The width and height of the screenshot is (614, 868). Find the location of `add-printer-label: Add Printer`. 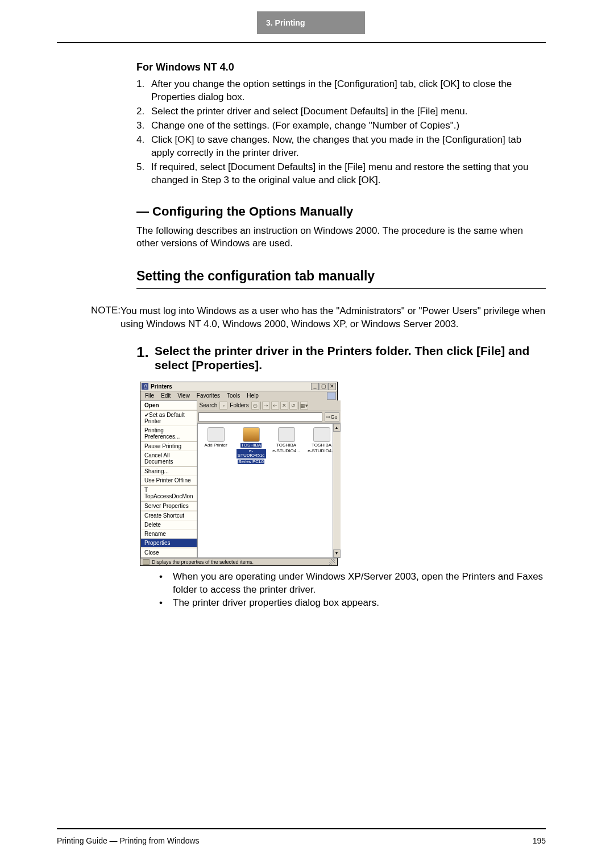

add-printer-label: Add Printer is located at coordinates (216, 445).